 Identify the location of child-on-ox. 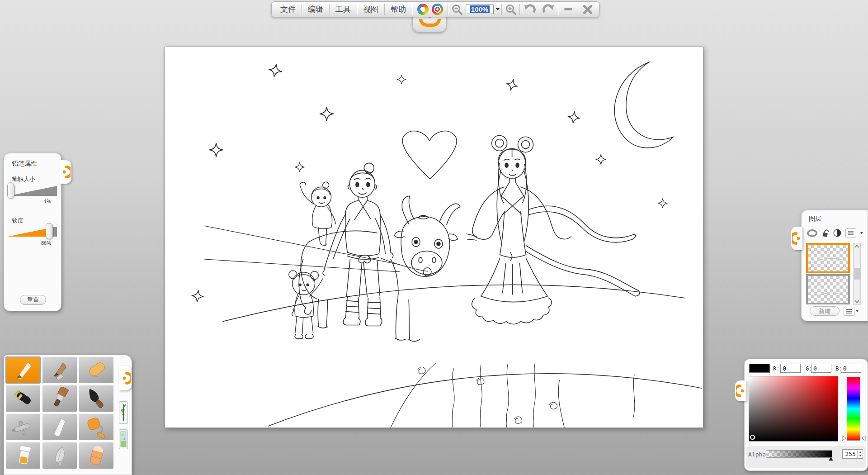
(317, 214).